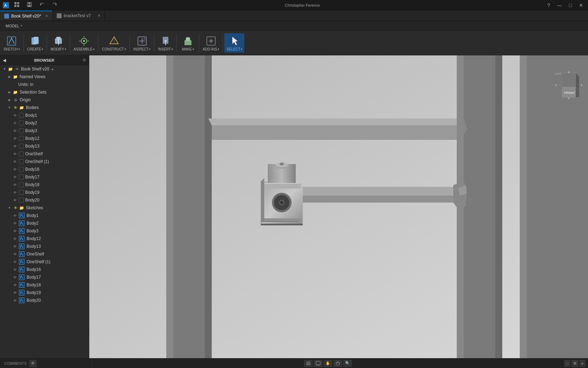  What do you see at coordinates (44, 200) in the screenshot?
I see `tree-body20: 👁 Body20` at bounding box center [44, 200].